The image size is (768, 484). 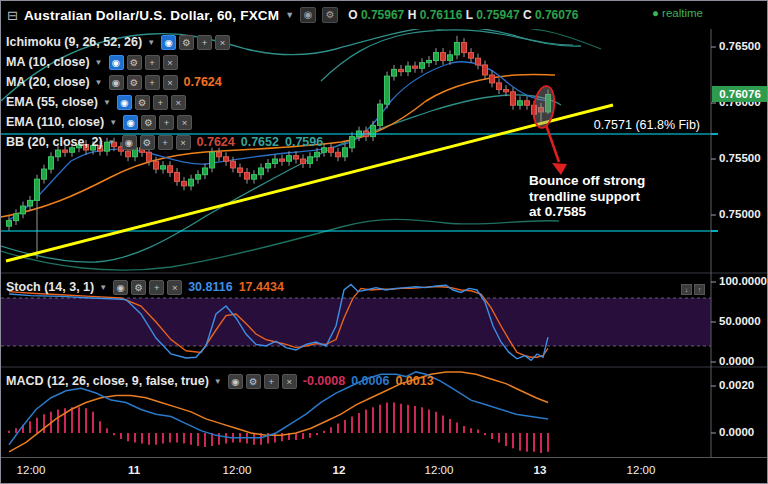 What do you see at coordinates (382, 15) in the screenshot?
I see `open-value: 0.75967` at bounding box center [382, 15].